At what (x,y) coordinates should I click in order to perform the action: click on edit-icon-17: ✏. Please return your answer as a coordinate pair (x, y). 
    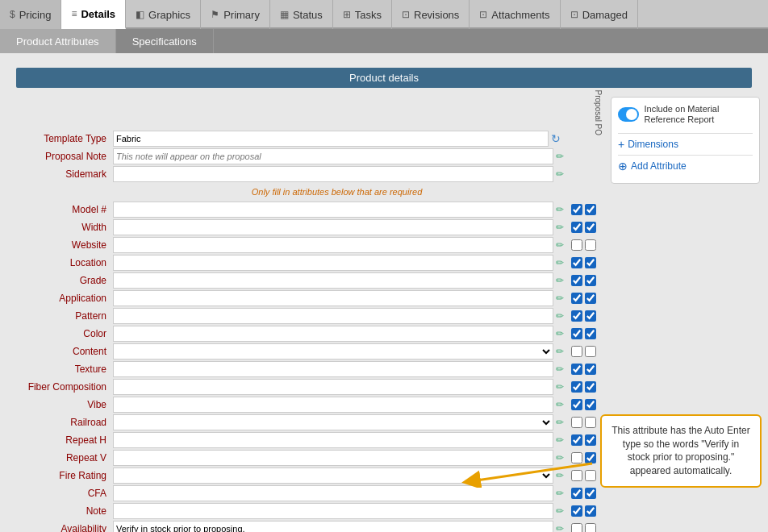
    Looking at the image, I should click on (560, 511).